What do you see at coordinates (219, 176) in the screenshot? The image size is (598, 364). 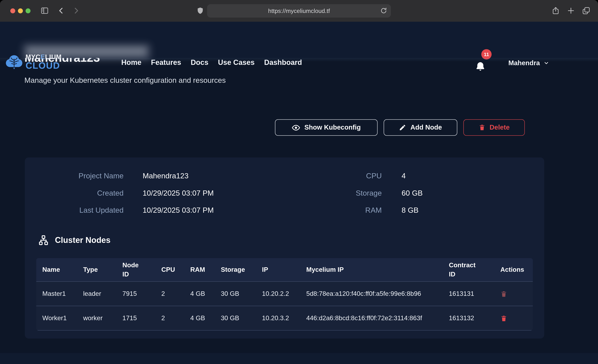 I see `project-name-value: Mahendra123` at bounding box center [219, 176].